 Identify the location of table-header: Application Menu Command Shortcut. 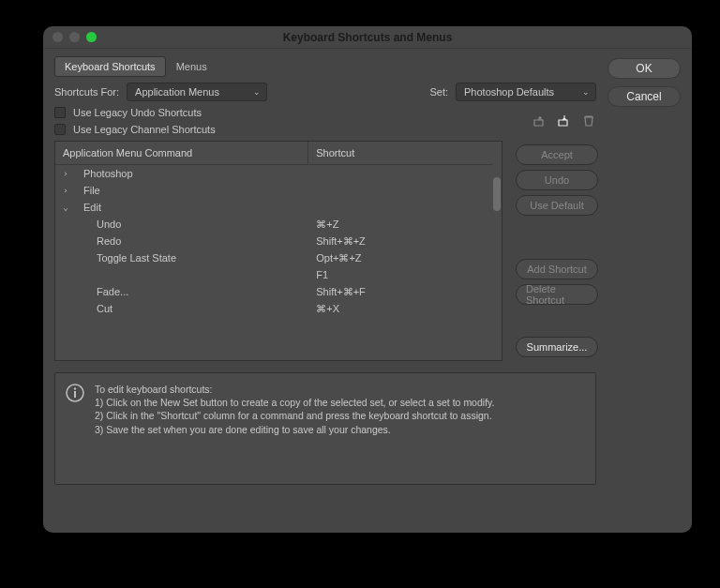
(274, 154).